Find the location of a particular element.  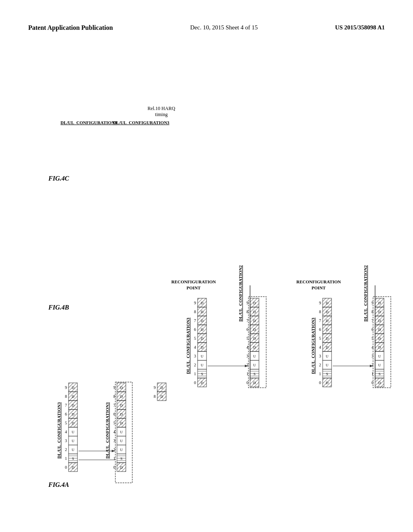

timing-label-4a: Rel.10 HARQ is located at coordinates (161, 108).